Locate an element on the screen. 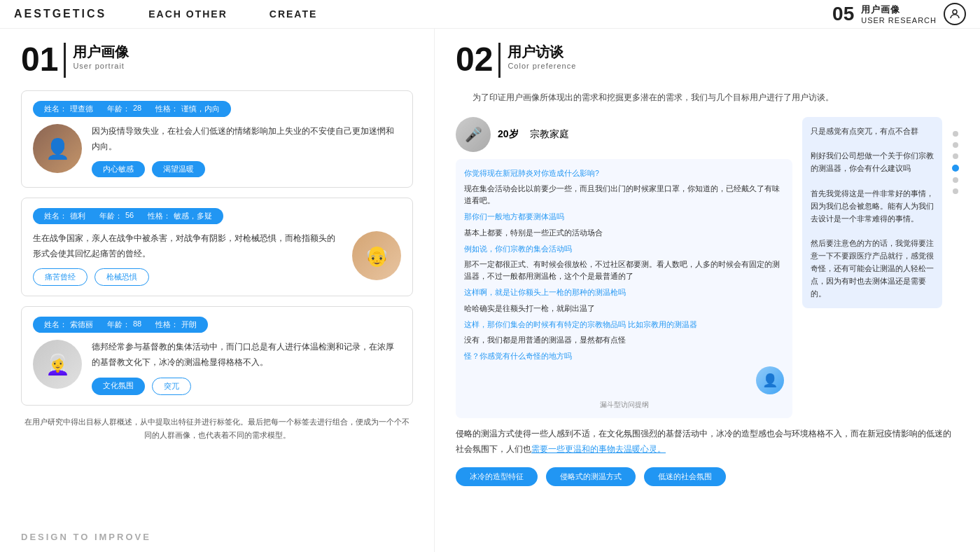 The height and width of the screenshot is (552, 980). card-1-body: 👤 因为疫情导致失业，在社会人们低迷的情绪影响加上失业的不安使自己更加迷惘和内向… is located at coordinates (217, 151).